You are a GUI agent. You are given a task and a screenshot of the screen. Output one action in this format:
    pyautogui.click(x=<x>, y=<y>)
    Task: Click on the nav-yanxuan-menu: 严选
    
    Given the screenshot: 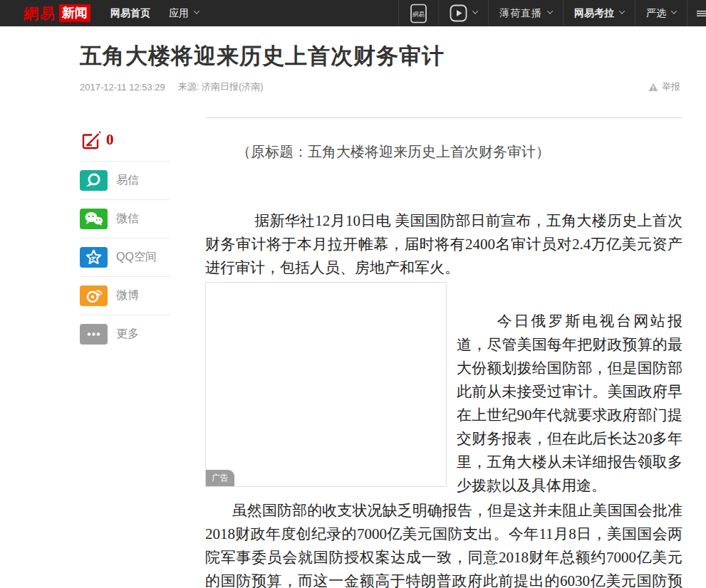 What is the action you would take?
    pyautogui.click(x=661, y=13)
    